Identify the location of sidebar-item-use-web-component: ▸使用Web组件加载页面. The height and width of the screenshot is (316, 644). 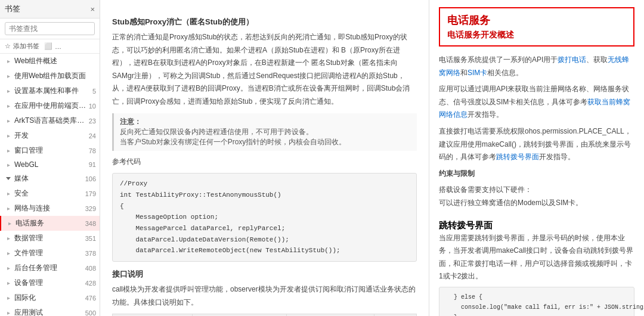
(50, 76).